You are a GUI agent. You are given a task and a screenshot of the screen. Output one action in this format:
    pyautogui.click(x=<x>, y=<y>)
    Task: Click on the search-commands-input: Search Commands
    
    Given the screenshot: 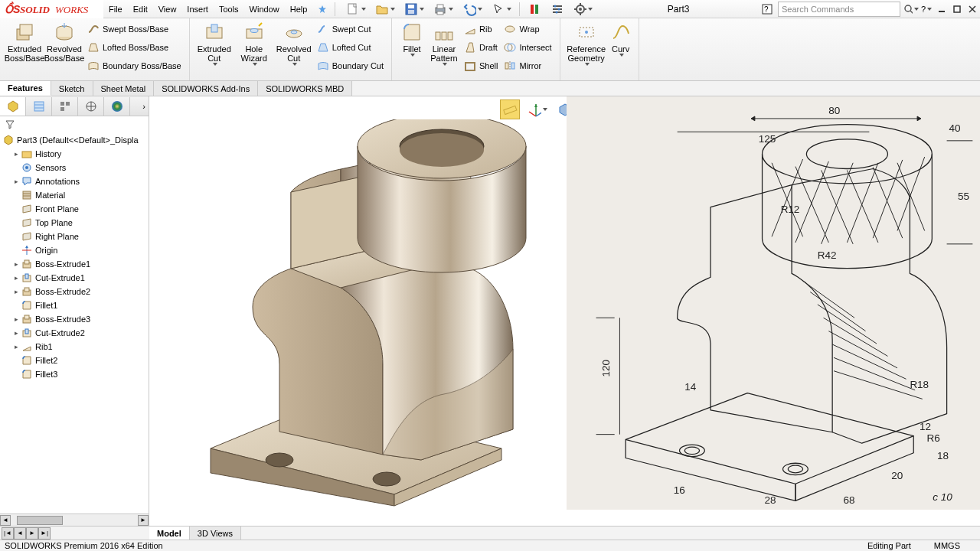 What is the action you would take?
    pyautogui.click(x=839, y=9)
    